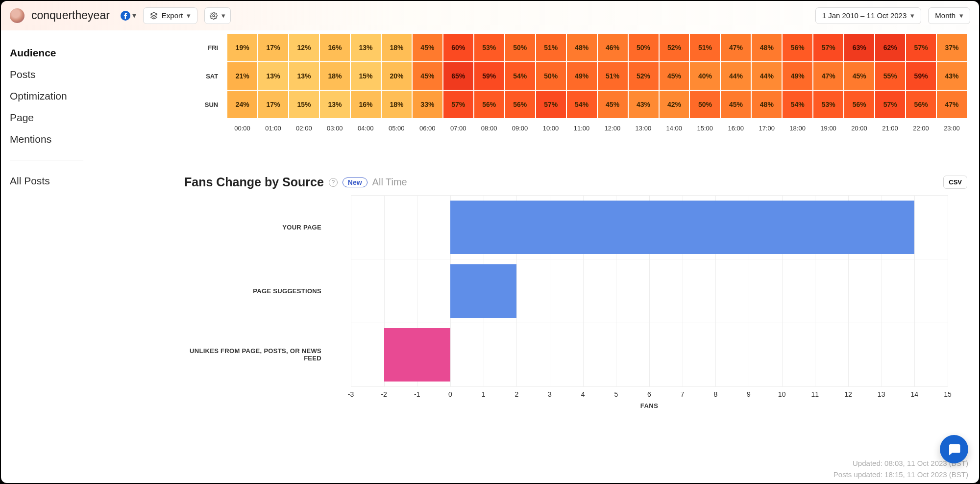  What do you see at coordinates (612, 126) in the screenshot?
I see `heatmap-hour-label: 12:00` at bounding box center [612, 126].